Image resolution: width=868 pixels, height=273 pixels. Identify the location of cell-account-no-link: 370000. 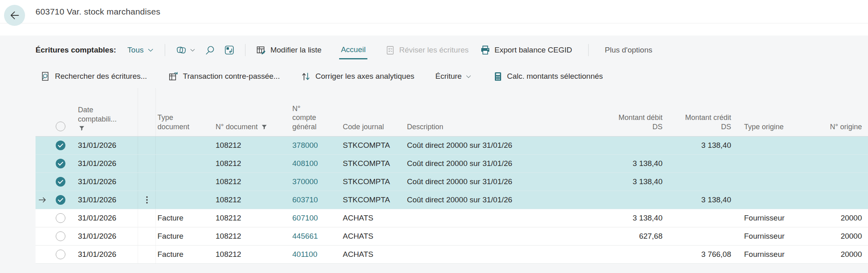
(316, 182).